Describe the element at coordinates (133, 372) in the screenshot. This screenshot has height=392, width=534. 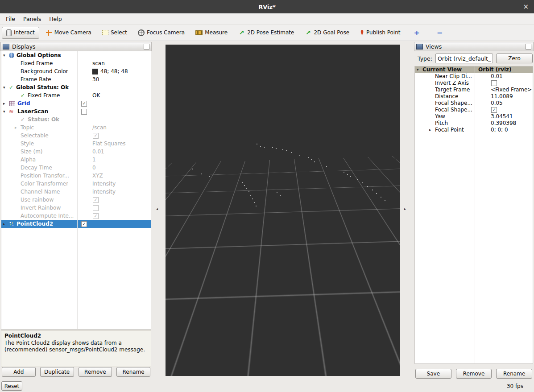
I see `displays-rename-button: Rename` at that location.